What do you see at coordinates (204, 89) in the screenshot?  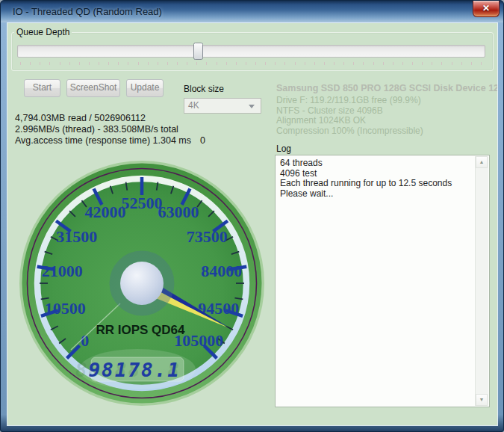 I see `block-size-label: Block size` at bounding box center [204, 89].